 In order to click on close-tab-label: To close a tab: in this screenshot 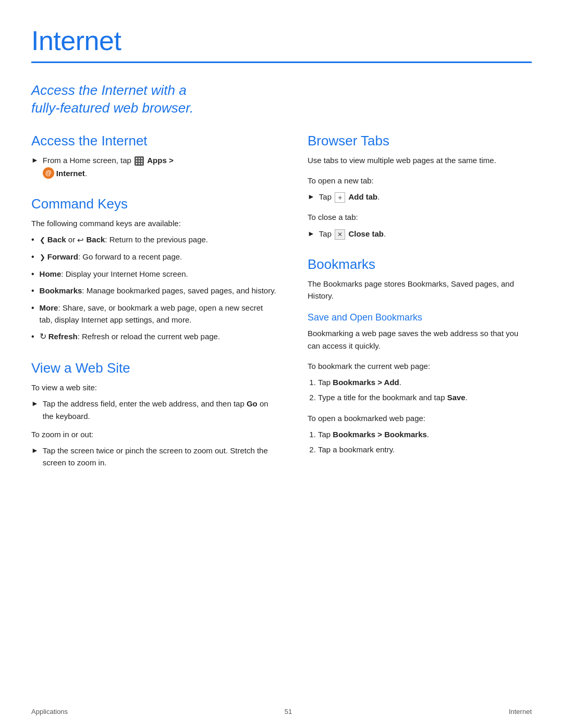, I will do `click(420, 217)`.